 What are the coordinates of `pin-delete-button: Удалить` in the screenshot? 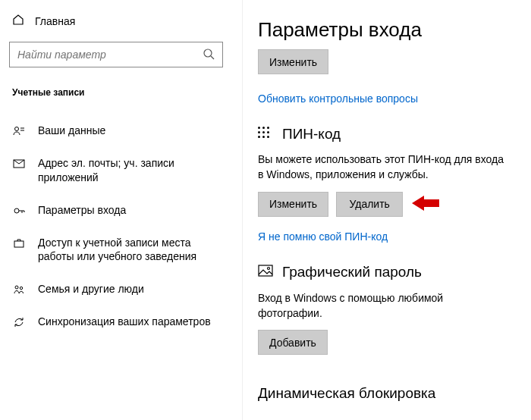 It's located at (369, 205).